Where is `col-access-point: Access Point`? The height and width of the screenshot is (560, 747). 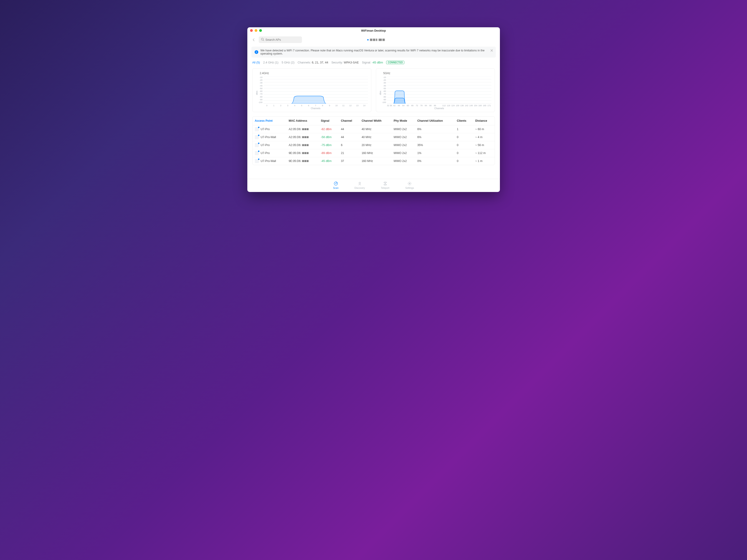 col-access-point: Access Point is located at coordinates (269, 121).